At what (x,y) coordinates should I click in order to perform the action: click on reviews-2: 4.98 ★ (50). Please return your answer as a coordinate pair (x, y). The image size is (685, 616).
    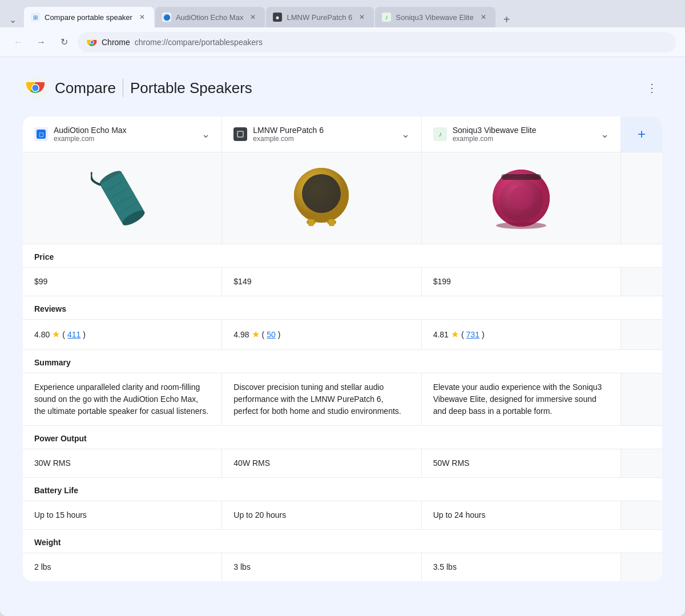
    Looking at the image, I should click on (322, 335).